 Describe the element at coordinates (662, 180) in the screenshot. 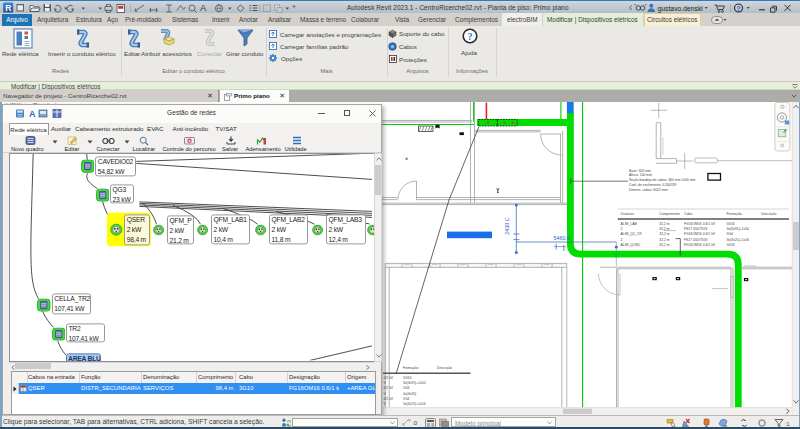

I see `svg-text:Seção bandeja de cabos: 300 mm: Seção bandeja de cabos: 300 mm x100 mm` at that location.